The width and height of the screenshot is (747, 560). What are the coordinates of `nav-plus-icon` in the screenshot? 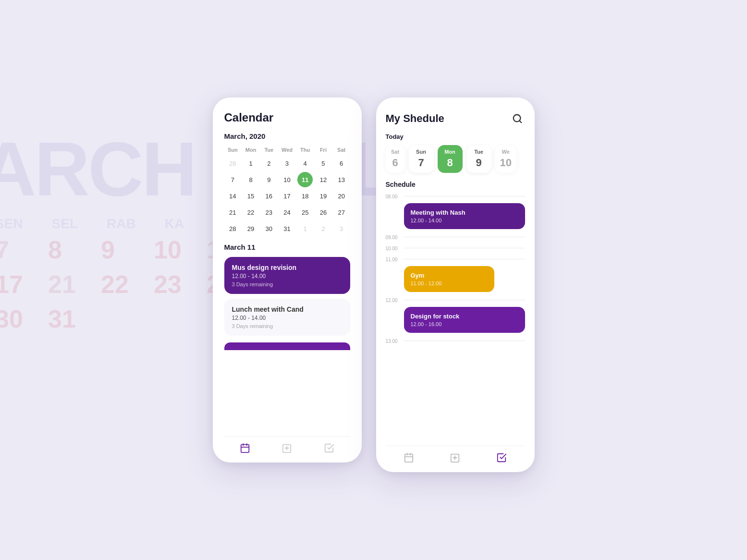 It's located at (287, 448).